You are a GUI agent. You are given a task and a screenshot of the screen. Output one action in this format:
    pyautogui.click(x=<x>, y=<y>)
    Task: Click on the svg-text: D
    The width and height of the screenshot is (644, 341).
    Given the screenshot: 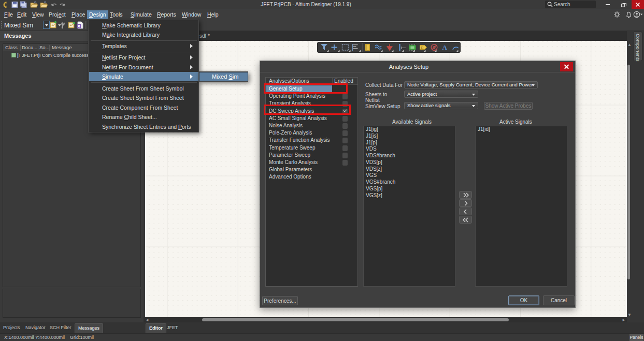 What is the action you would take?
    pyautogui.click(x=423, y=48)
    